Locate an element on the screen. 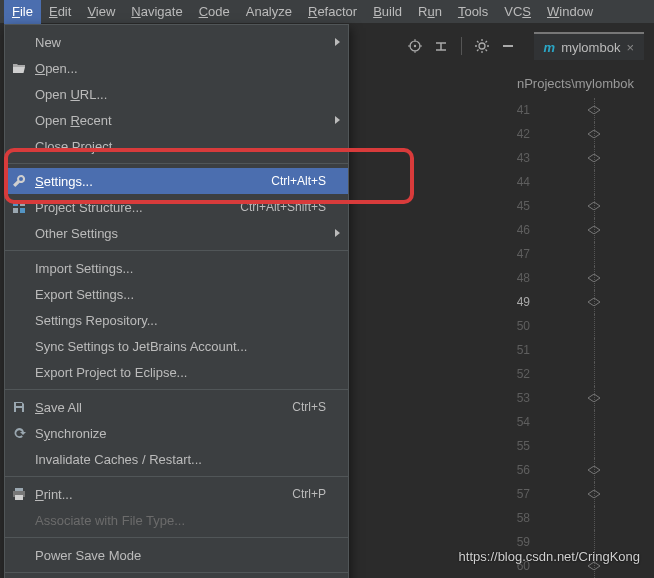 This screenshot has width=654, height=578. menu-item-label: Invalidate Caches / Restart... is located at coordinates (180, 460).